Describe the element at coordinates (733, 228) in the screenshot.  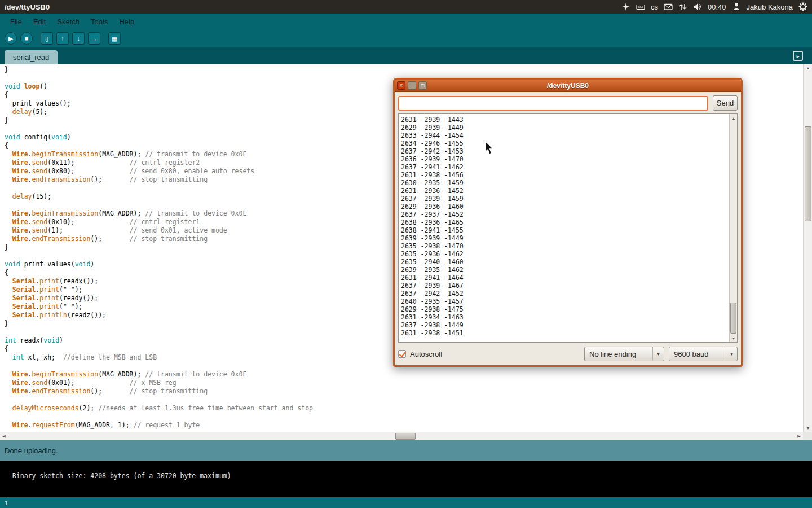
I see `serial-output-scrollbar: ▲ ▼` at that location.